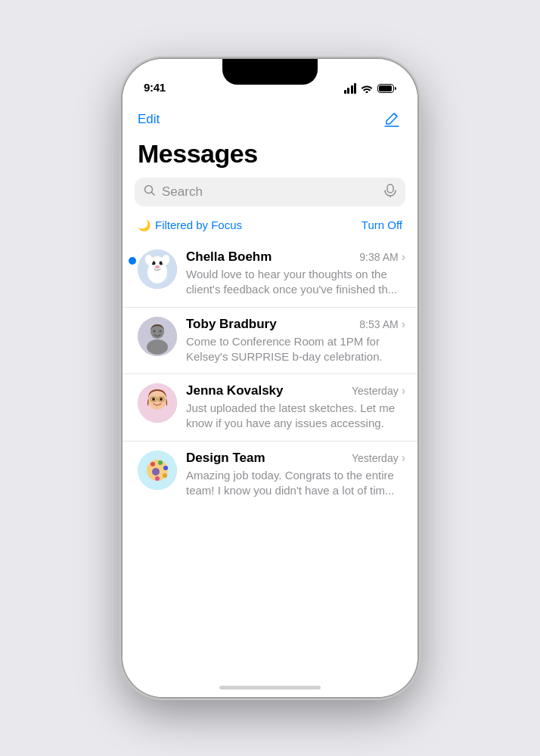 The image size is (540, 756). What do you see at coordinates (404, 257) in the screenshot?
I see `chevron-chella: ›` at bounding box center [404, 257].